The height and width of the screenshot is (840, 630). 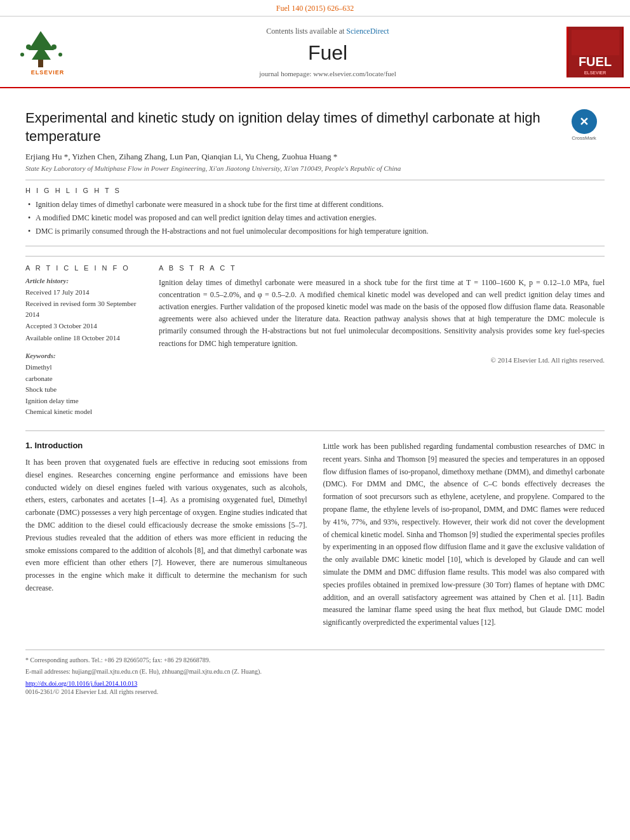 I want to click on authors-line: Erjiang Hu *, Yizhen Chen, Zihang Zhang,…, so click(x=315, y=157).